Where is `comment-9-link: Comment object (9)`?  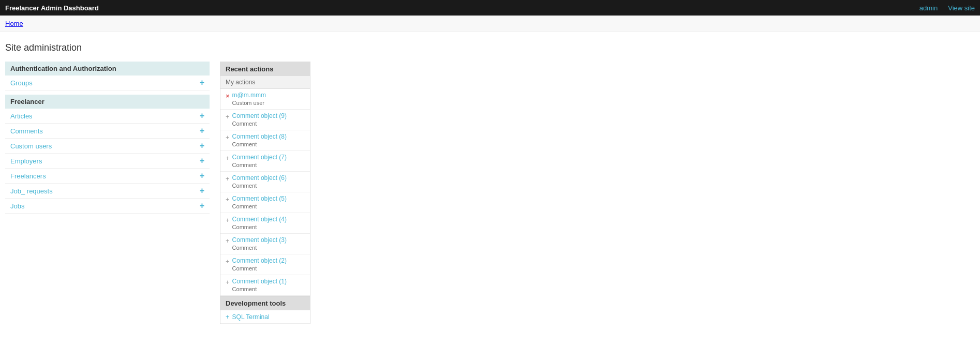 comment-9-link: Comment object (9) is located at coordinates (260, 116).